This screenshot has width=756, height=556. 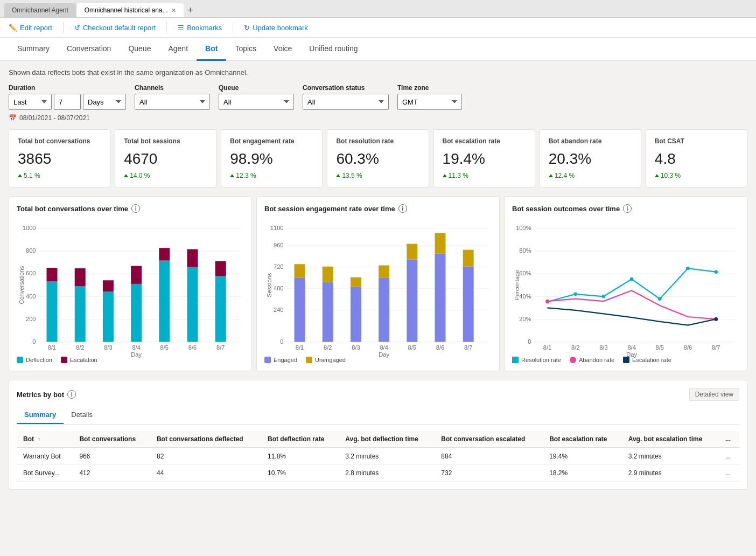 I want to click on tab-omnichannel-agent: Omnichannel Agent, so click(x=40, y=10).